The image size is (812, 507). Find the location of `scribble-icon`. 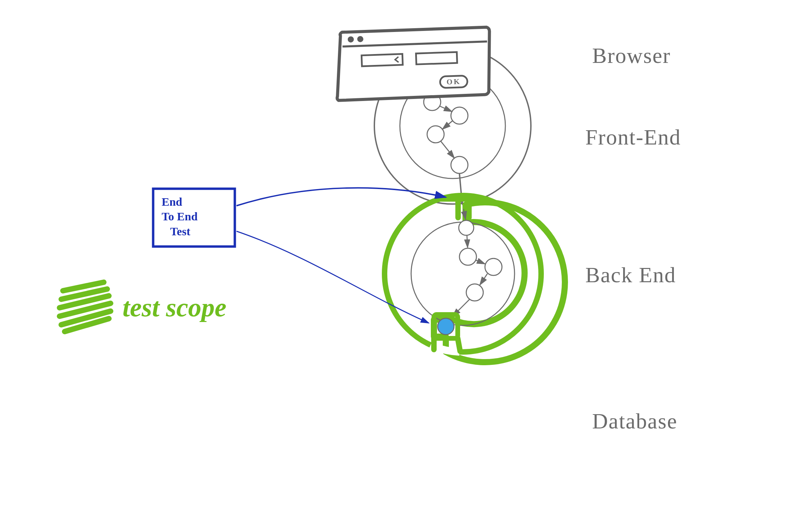

scribble-icon is located at coordinates (85, 307).